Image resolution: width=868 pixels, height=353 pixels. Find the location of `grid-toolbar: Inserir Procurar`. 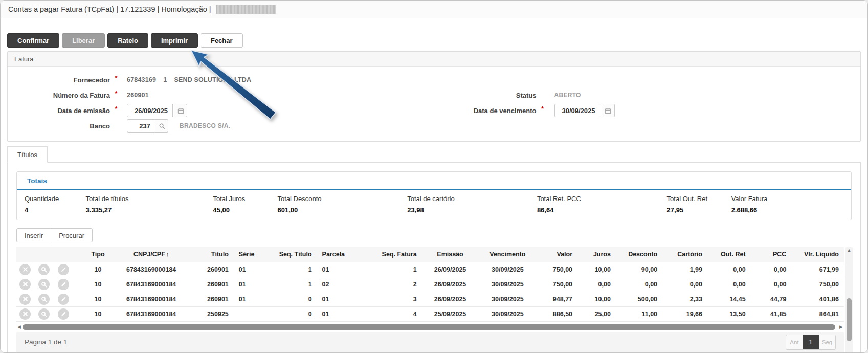

grid-toolbar: Inserir Procurar is located at coordinates (435, 235).